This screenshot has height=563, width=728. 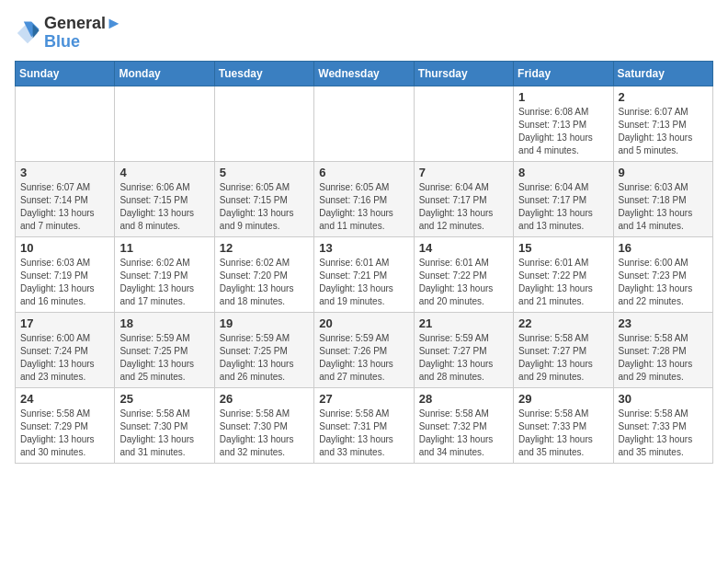 What do you see at coordinates (165, 350) in the screenshot?
I see `calendar-cell: 18Sunrise: 5:59 AM Sunset: 7:25 PM Dayli…` at bounding box center [165, 350].